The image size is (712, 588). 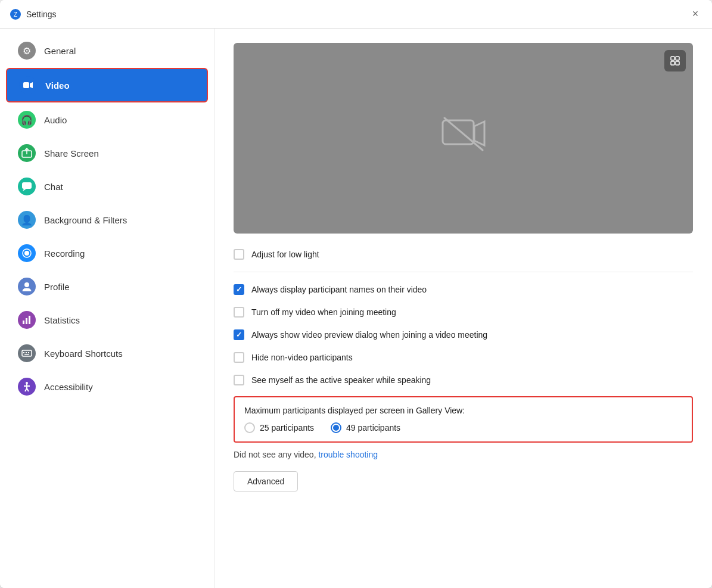 What do you see at coordinates (464, 335) in the screenshot?
I see `always-show-preview-row: Always show video preview dialog when jo…` at bounding box center [464, 335].